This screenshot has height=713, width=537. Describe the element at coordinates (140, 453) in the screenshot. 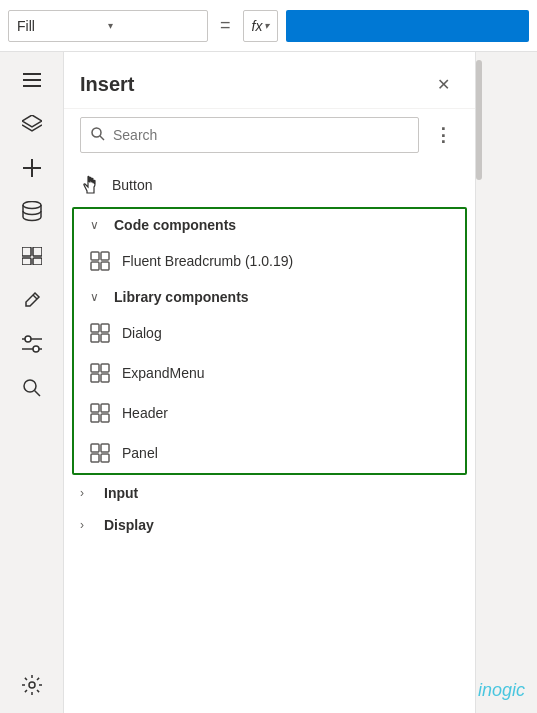

I see `panel-comp-label: Panel` at that location.